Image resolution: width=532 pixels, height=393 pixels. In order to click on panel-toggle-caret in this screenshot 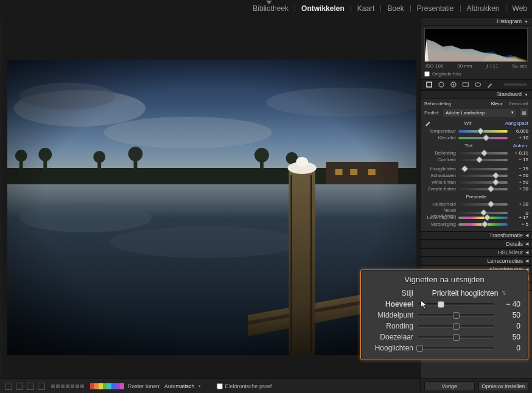, I will do `click(269, 1)`.